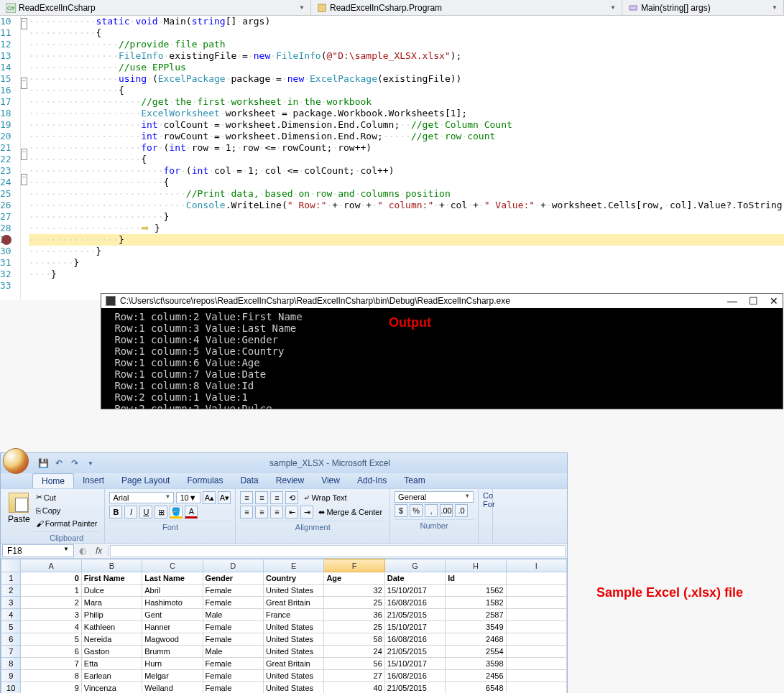 This screenshot has height=693, width=784. Describe the element at coordinates (11, 639) in the screenshot. I see `row-header-6: 6` at that location.